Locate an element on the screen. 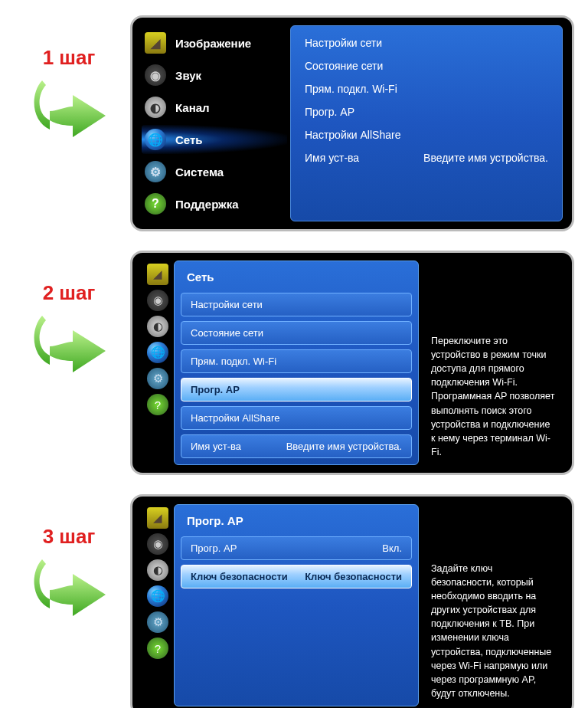  step-2-label-block: 2 шаг is located at coordinates (69, 316).